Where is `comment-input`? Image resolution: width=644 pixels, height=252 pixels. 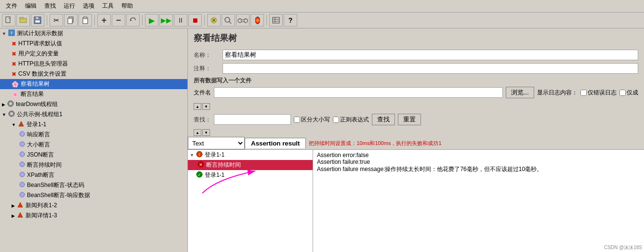
comment-input is located at coordinates (431, 68).